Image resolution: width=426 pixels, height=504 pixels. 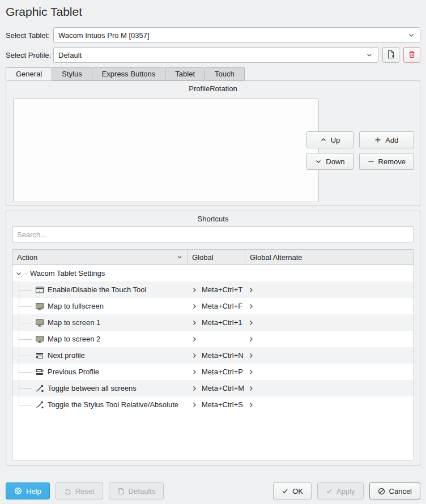 What do you see at coordinates (19, 274) in the screenshot?
I see `expander-chevron-down-icon` at bounding box center [19, 274].